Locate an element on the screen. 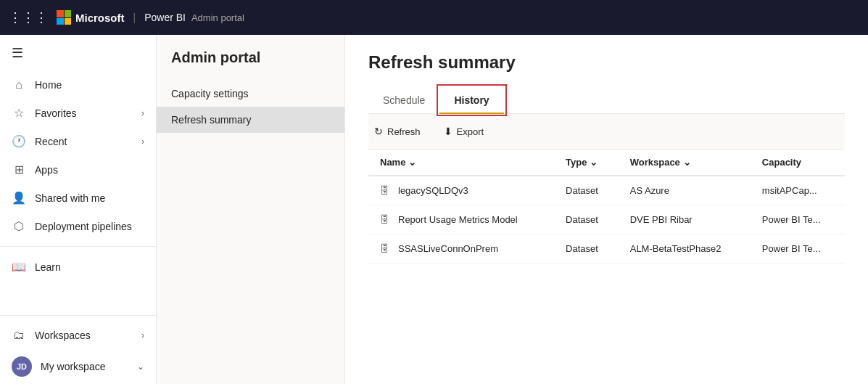 This screenshot has height=384, width=868. avatar: JD is located at coordinates (22, 367).